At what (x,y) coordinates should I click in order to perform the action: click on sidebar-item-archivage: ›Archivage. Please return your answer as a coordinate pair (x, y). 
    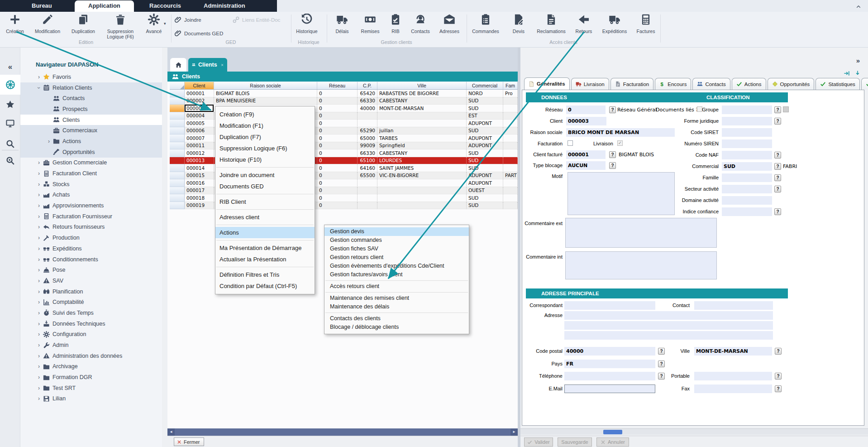
    Looking at the image, I should click on (91, 367).